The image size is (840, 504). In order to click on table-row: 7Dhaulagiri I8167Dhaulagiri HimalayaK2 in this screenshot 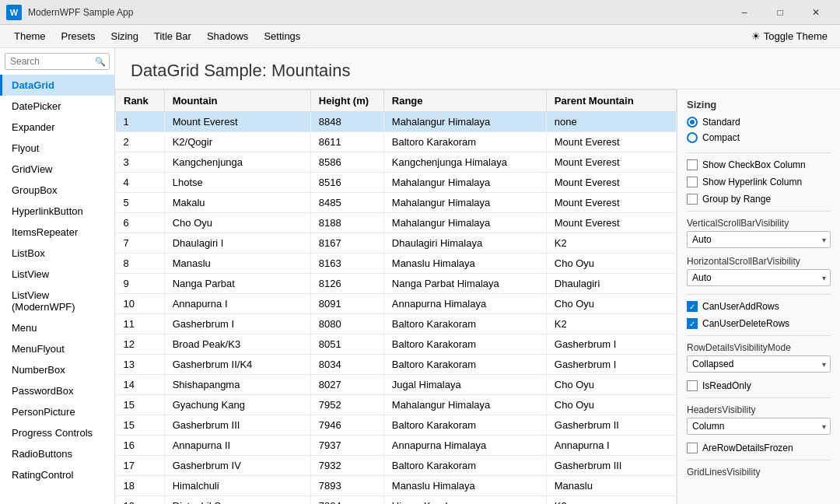, I will do `click(397, 243)`.